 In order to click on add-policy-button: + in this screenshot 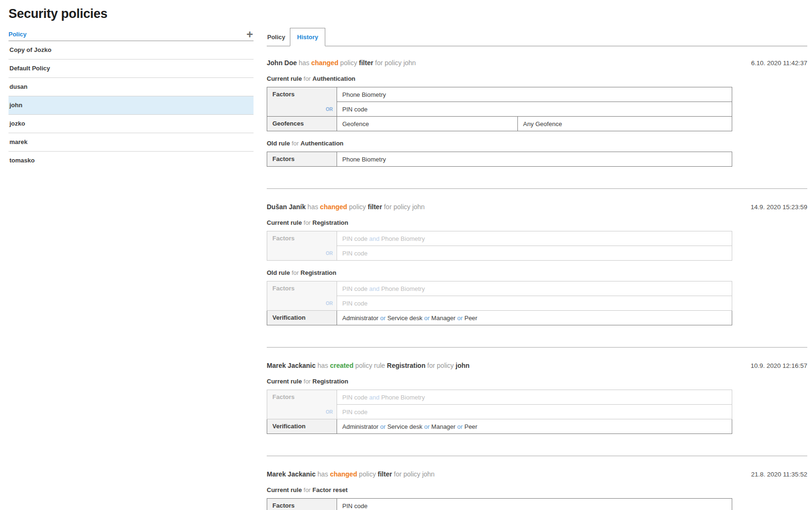, I will do `click(250, 34)`.